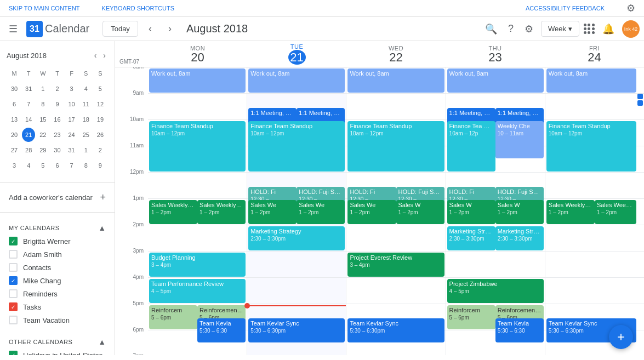 Image resolution: width=644 pixels, height=360 pixels. What do you see at coordinates (495, 54) in the screenshot?
I see `day-header-thu: THU 23` at bounding box center [495, 54].